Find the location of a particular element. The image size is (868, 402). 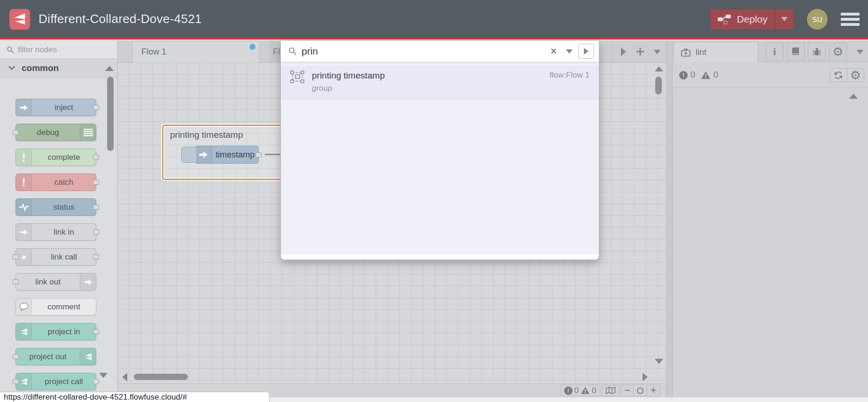

error-count: 0 is located at coordinates (577, 391).